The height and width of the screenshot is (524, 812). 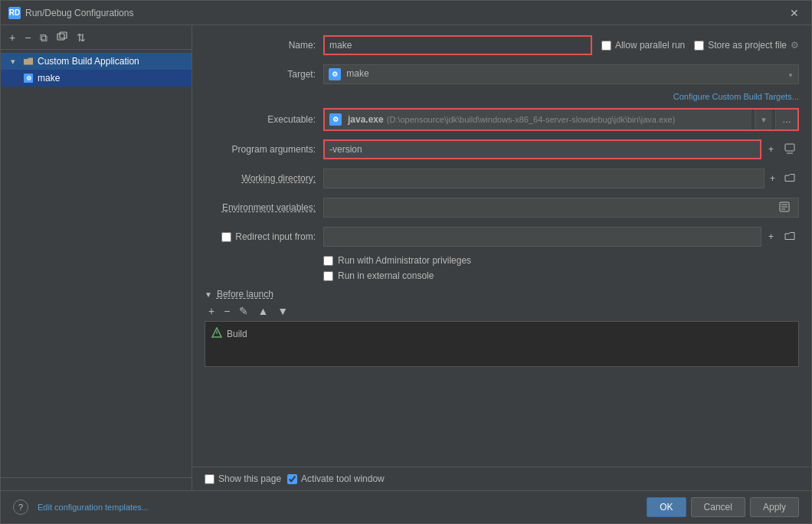 What do you see at coordinates (264, 237) in the screenshot?
I see `redirect-label: Redirect input from:` at bounding box center [264, 237].